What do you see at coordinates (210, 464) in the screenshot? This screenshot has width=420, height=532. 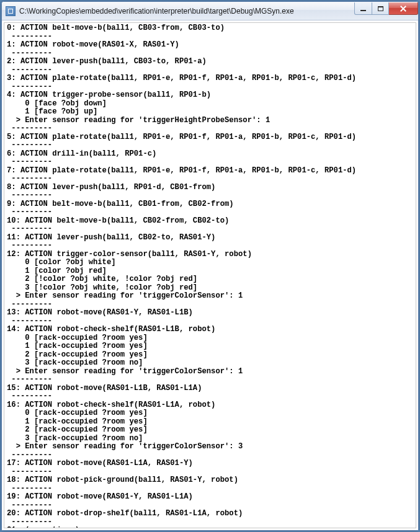 I see `console-line: 17: ACTION robot-move(RAS01-L1A, RAS01-Y…` at bounding box center [210, 464].